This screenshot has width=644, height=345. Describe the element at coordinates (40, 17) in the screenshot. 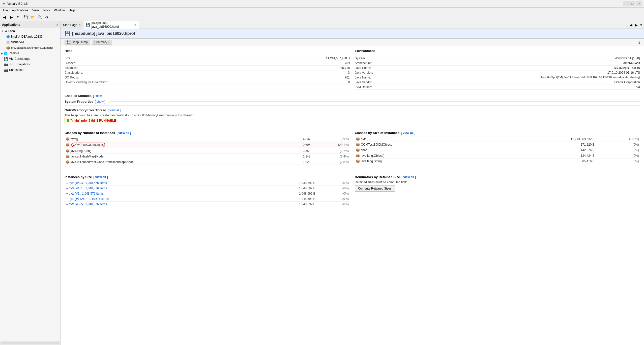

I see `toolbar-search: 🔍` at that location.